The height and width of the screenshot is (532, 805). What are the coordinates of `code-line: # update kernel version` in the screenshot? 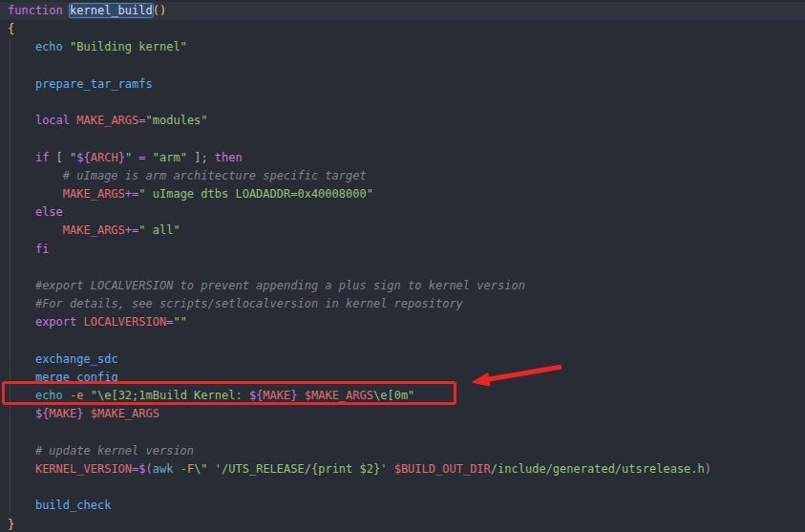 It's located at (403, 451).